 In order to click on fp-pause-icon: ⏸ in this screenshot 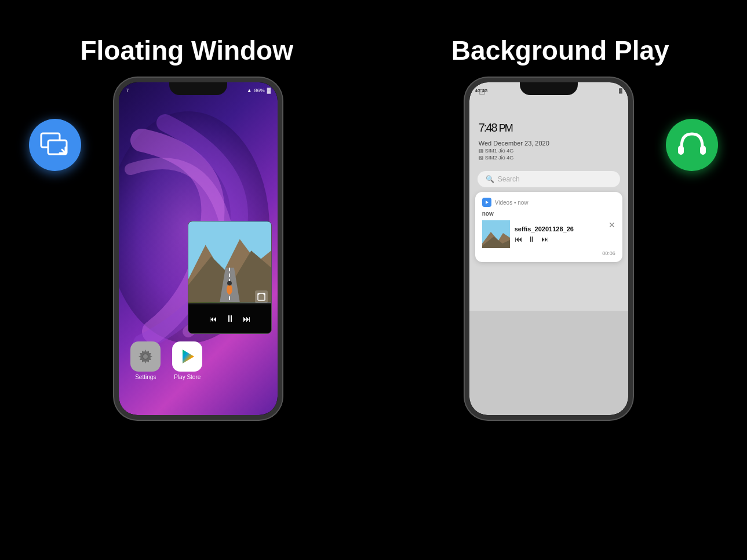, I will do `click(230, 319)`.